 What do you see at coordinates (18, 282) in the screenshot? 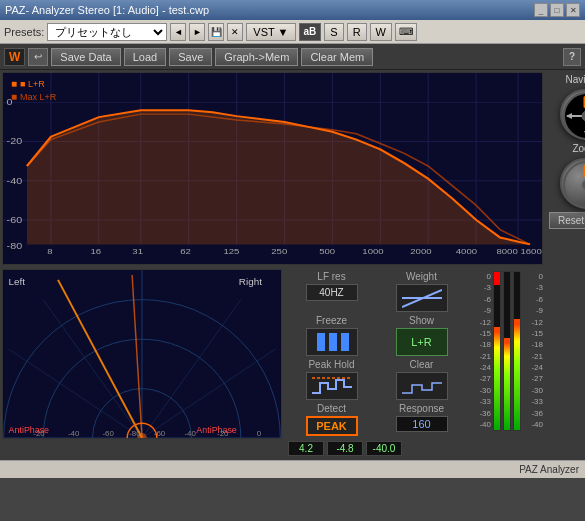
I see `svg-text: Left` at bounding box center [18, 282].